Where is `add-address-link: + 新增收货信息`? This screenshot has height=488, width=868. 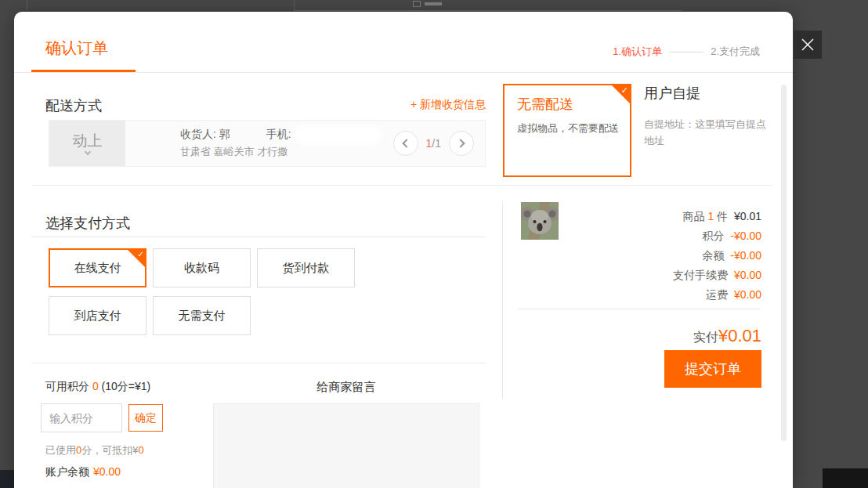
add-address-link: + 新增收货信息 is located at coordinates (266, 105).